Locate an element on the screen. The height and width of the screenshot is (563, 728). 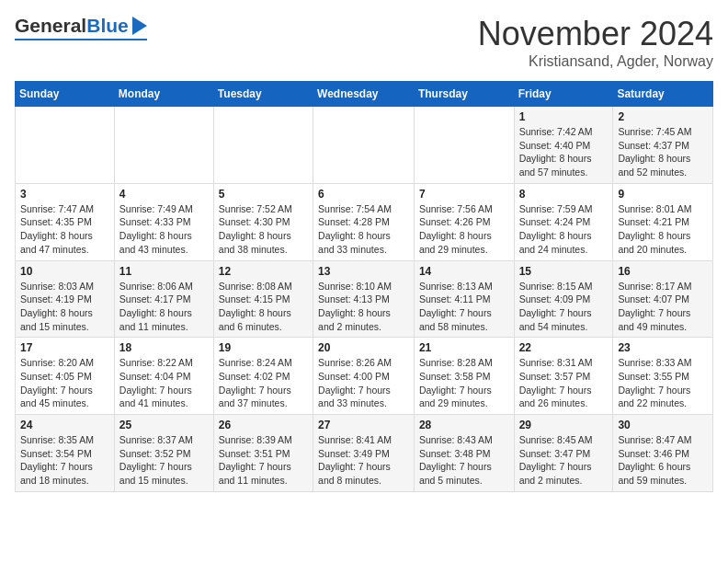
day-number: 17 is located at coordinates (64, 348).